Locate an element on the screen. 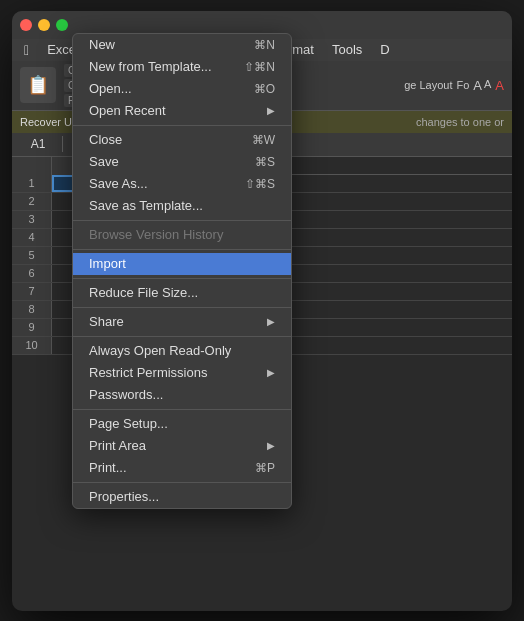 The width and height of the screenshot is (524, 621). menu-item-restrict-permissions: Restrict Permissions ▶ is located at coordinates (182, 373).